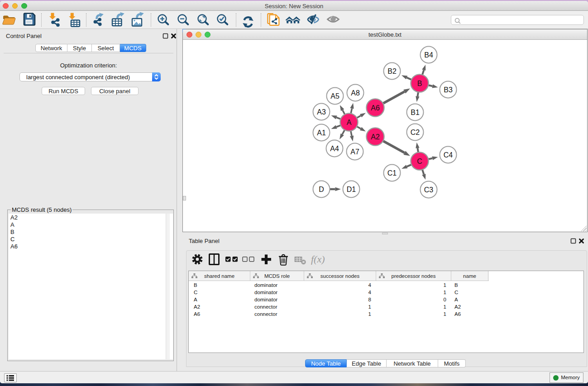 The width and height of the screenshot is (588, 386). Describe the element at coordinates (321, 189) in the screenshot. I see `svg-text: D` at that location.